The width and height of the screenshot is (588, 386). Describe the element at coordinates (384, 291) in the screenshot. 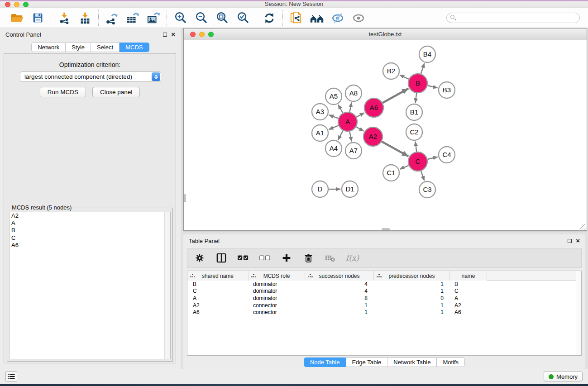

I see `table-row: Cdominator41C` at that location.